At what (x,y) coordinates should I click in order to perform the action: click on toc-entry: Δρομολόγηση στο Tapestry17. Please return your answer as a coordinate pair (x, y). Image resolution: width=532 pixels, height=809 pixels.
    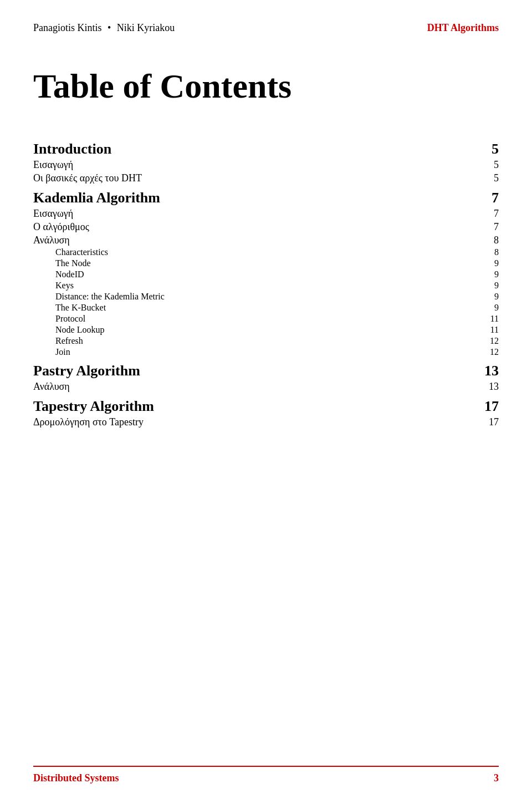
    Looking at the image, I should click on (266, 423).